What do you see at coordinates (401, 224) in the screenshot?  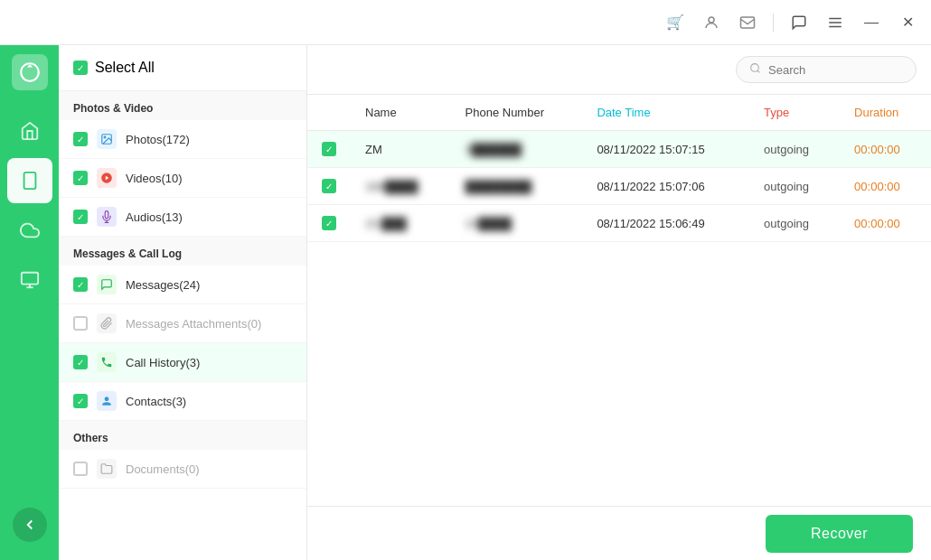 I see `row3-name: 15:███` at bounding box center [401, 224].